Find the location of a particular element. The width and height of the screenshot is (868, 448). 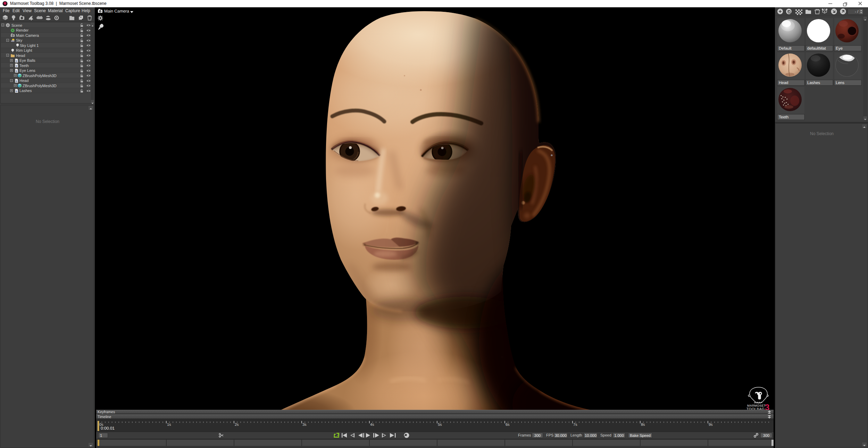

svg-text: Eye is located at coordinates (839, 49).